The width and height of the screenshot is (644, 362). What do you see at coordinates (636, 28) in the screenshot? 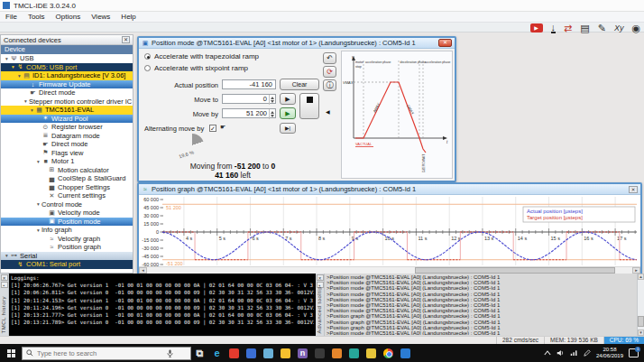
I see `eye-icon: ◉` at bounding box center [636, 28].